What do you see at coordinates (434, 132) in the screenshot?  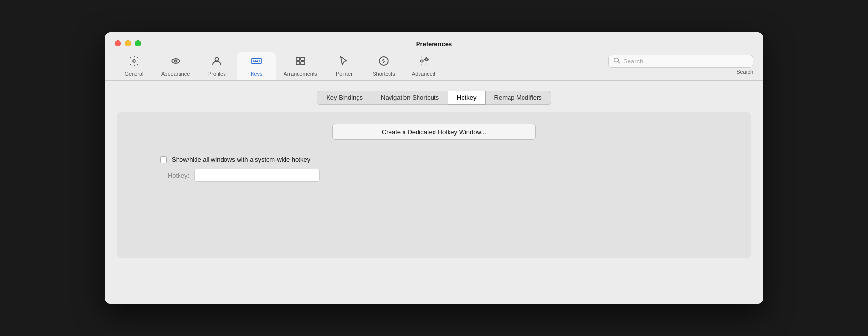 I see `create-button-row: Create a Dedicated Hotkey Window...` at bounding box center [434, 132].